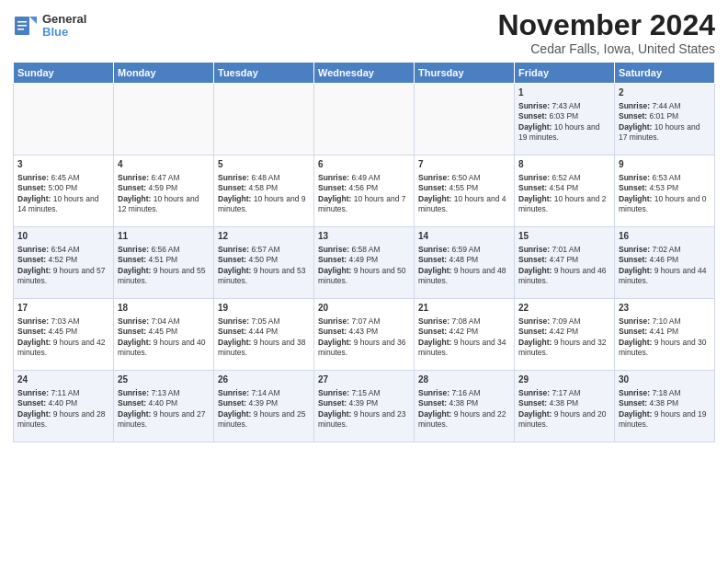 The width and height of the screenshot is (728, 563). What do you see at coordinates (564, 335) in the screenshot?
I see `calendar-cell: 22Sunrise: 7:09 AMSunset: 4:42 PMDayligh…` at bounding box center [564, 335].